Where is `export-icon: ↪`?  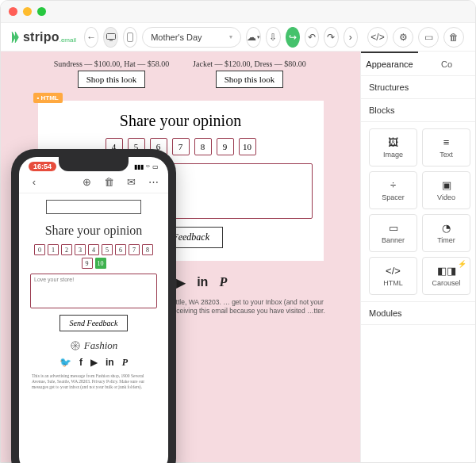
export-icon: ↪ is located at coordinates (293, 37).